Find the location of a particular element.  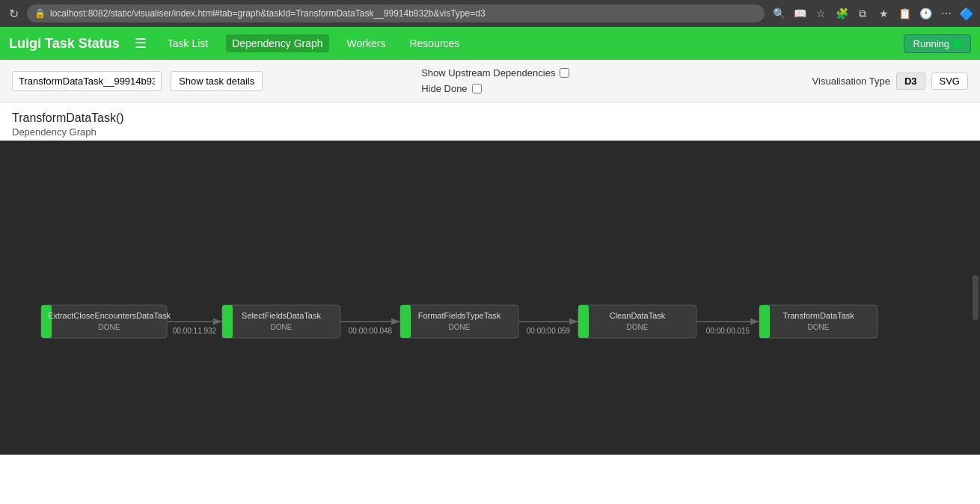

node-select: SelectFieldsDataTask DONE is located at coordinates (281, 322).